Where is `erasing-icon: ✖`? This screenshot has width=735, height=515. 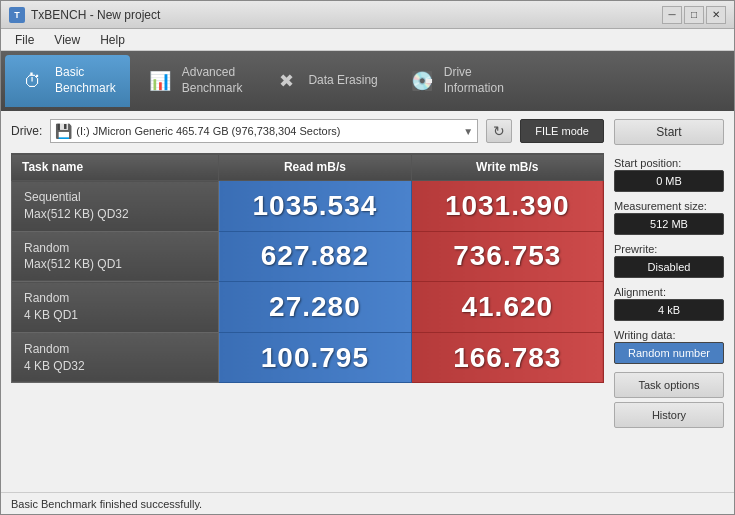 erasing-icon: ✖ is located at coordinates (286, 81).